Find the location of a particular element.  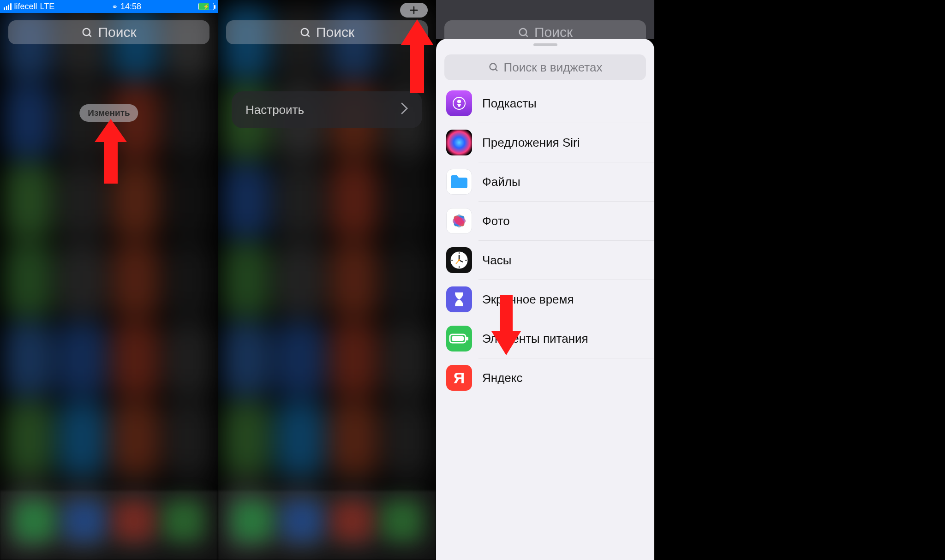

widget-row-photos: Фото is located at coordinates (545, 221).